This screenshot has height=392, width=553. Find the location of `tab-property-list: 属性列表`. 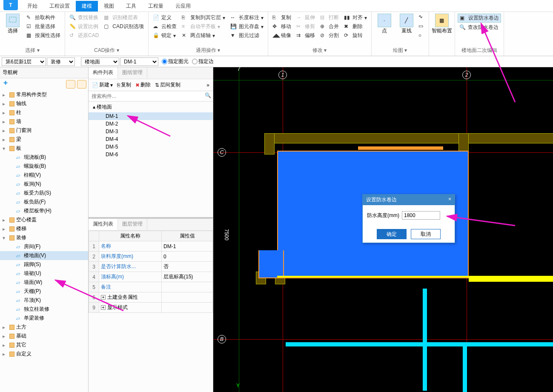

tab-property-list: 属性列表 is located at coordinates (103, 225).